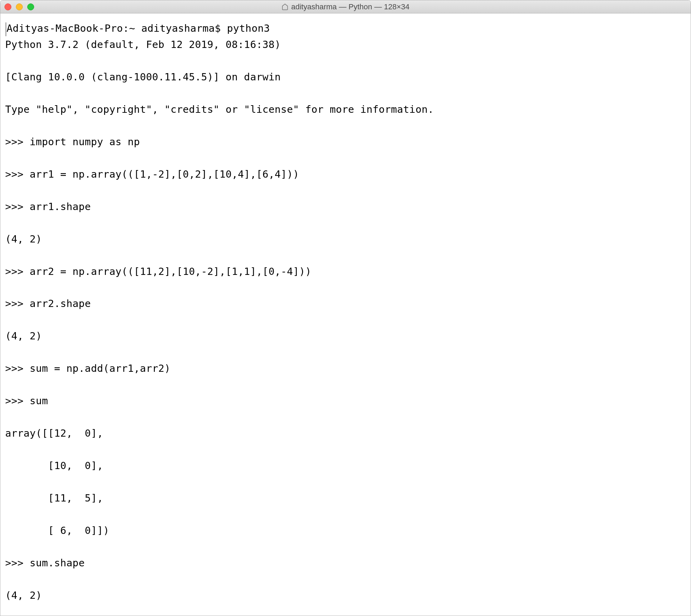 The width and height of the screenshot is (691, 616). Describe the element at coordinates (138, 28) in the screenshot. I see `terminal-line: Adityas-MacBook-Pro:~ adityasharma$ pyth…` at that location.